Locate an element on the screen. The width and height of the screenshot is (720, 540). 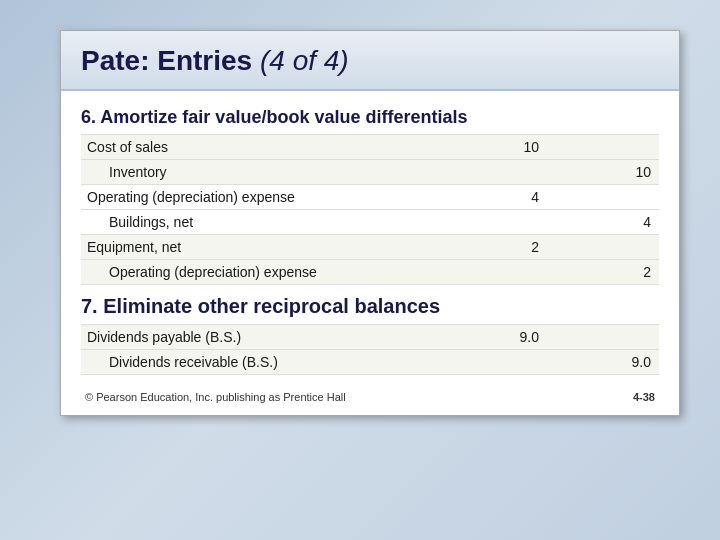
section1-heading: 6. Amortize fair value/book value differ… is located at coordinates (370, 118).